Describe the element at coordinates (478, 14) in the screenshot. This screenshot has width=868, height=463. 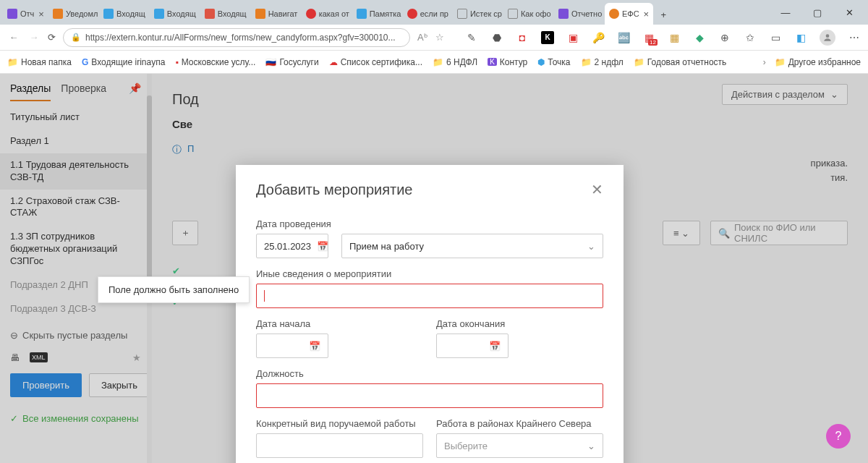
I see `tab-9: Истек ср` at that location.